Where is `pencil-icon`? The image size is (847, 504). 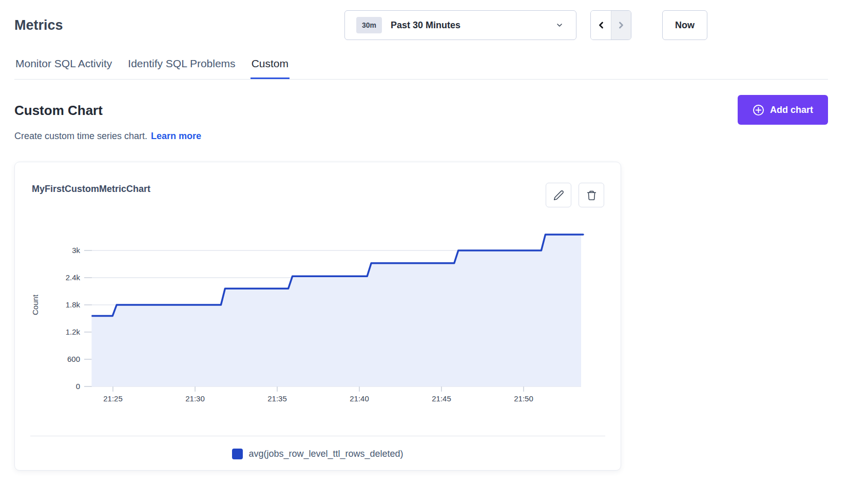
pencil-icon is located at coordinates (559, 195).